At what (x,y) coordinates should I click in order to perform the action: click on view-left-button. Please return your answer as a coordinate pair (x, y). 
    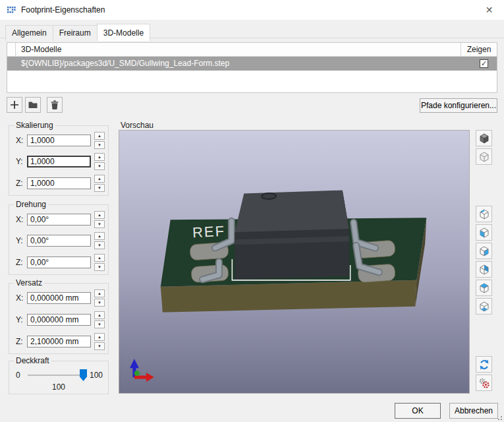
    Looking at the image, I should click on (484, 214).